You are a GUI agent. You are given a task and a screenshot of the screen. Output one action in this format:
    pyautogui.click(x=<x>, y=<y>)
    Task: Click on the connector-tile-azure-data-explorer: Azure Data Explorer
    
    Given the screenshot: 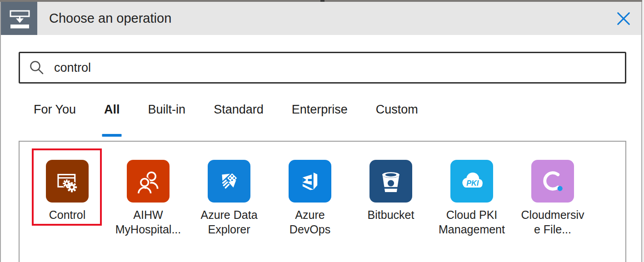 What is the action you would take?
    pyautogui.click(x=229, y=198)
    